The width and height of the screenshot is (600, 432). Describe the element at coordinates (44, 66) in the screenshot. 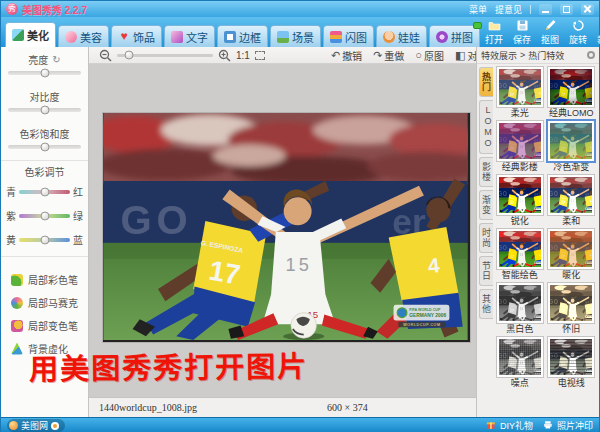

I see `slider-group: 亮度↻` at that location.